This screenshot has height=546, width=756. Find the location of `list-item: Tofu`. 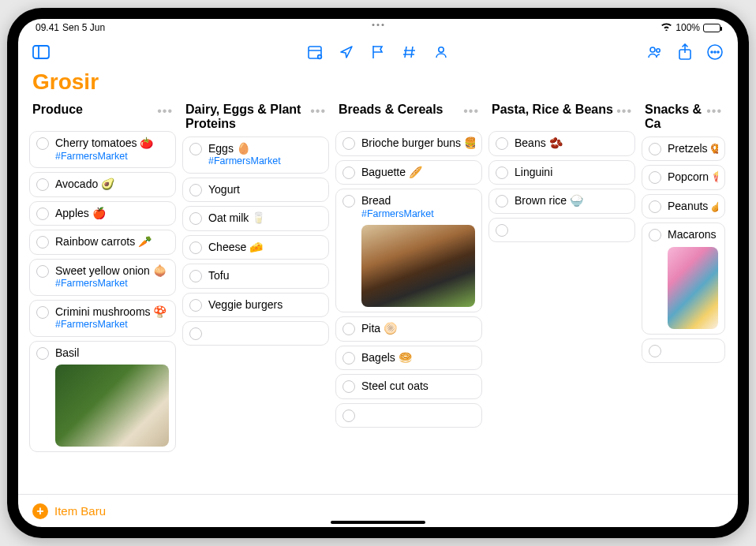

list-item: Tofu is located at coordinates (256, 276).